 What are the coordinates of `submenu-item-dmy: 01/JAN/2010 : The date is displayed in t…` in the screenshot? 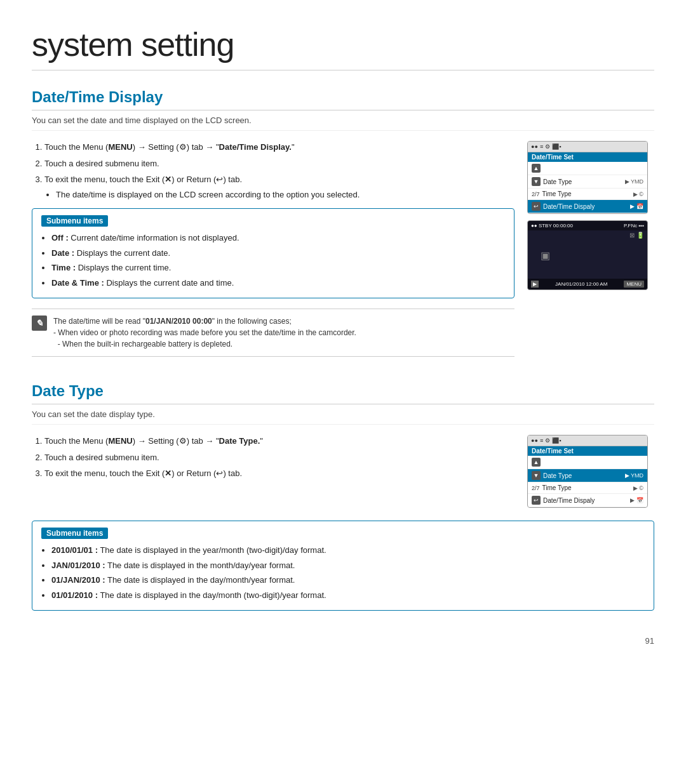 It's located at (348, 580).